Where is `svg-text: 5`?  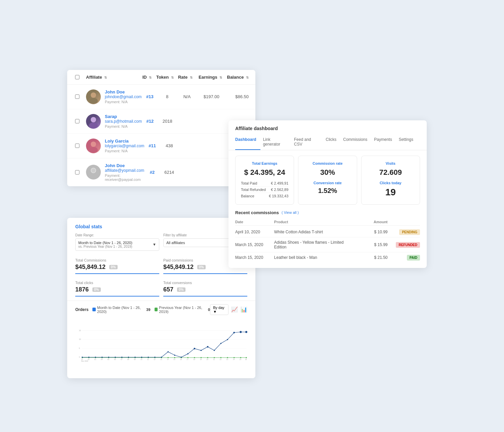
svg-text: 5 is located at coordinates (79, 348).